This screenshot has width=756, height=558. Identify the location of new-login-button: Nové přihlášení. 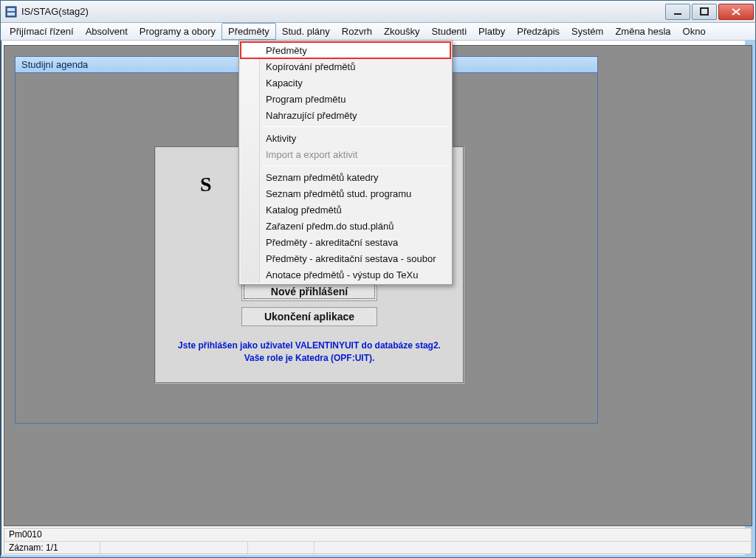
(309, 292).